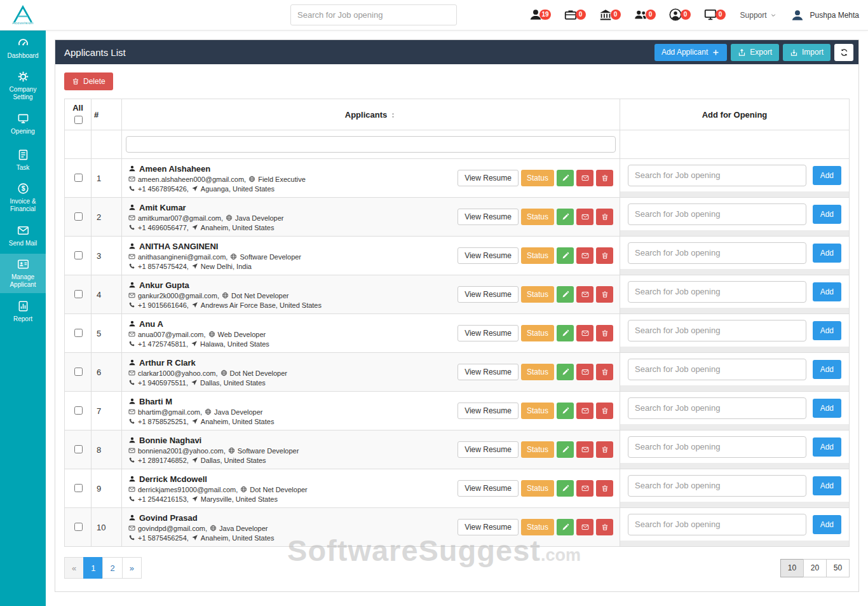 The width and height of the screenshot is (868, 606). Describe the element at coordinates (23, 160) in the screenshot. I see `sidebar-item-task: Task` at that location.